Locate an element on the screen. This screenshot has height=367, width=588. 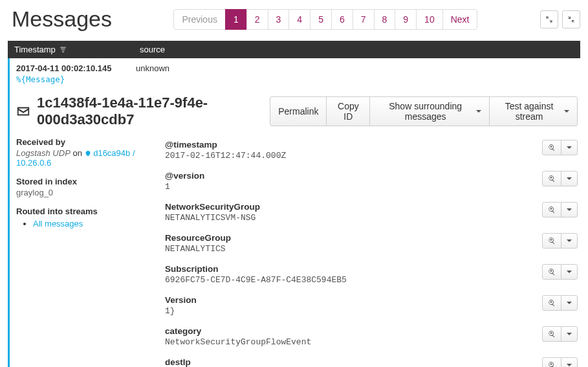
field-value: NetworkSecurityGroupFlowEvent is located at coordinates (353, 342).